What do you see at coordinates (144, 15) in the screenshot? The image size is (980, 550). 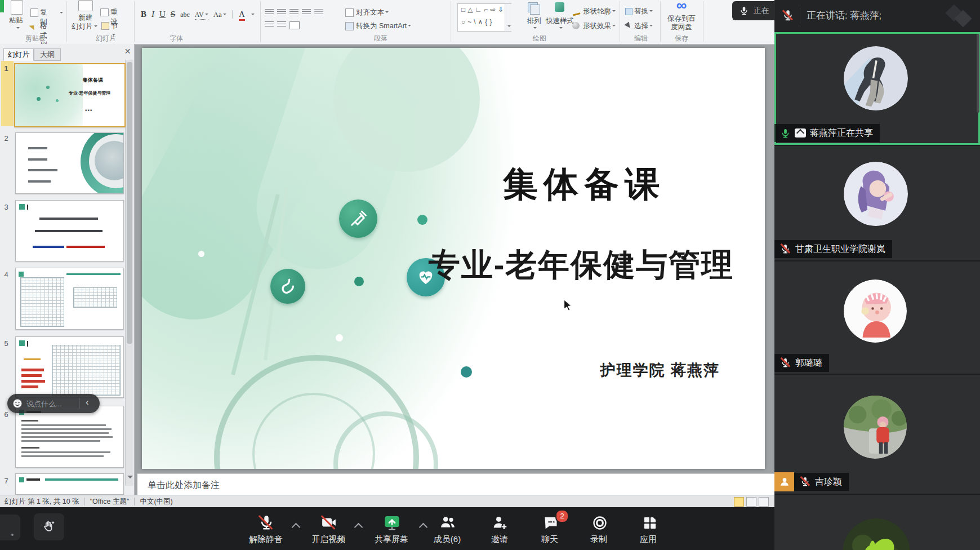 I see `bold-button: B` at bounding box center [144, 15].